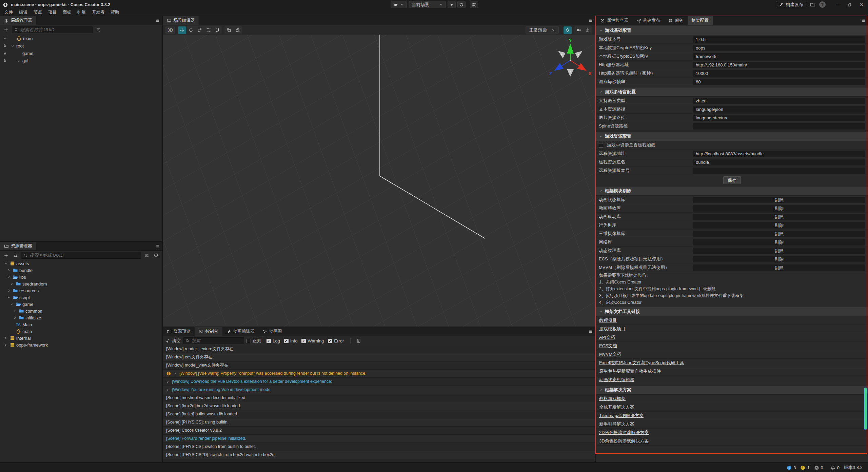 The height and width of the screenshot is (472, 868). What do you see at coordinates (81, 338) in the screenshot?
I see `asset-node: internal` at bounding box center [81, 338].